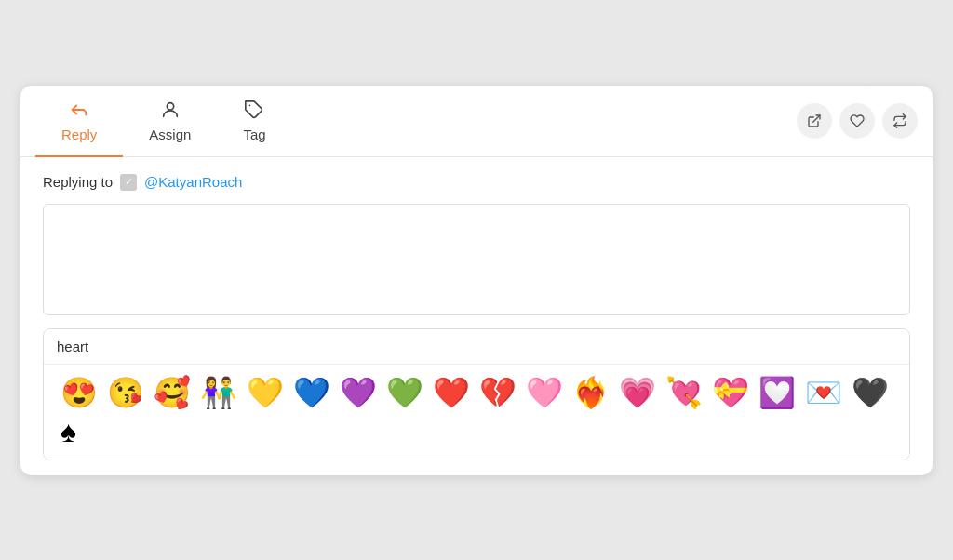  What do you see at coordinates (591, 393) in the screenshot?
I see `emoji-heart-fire: ❤️‍🔥` at bounding box center [591, 393].